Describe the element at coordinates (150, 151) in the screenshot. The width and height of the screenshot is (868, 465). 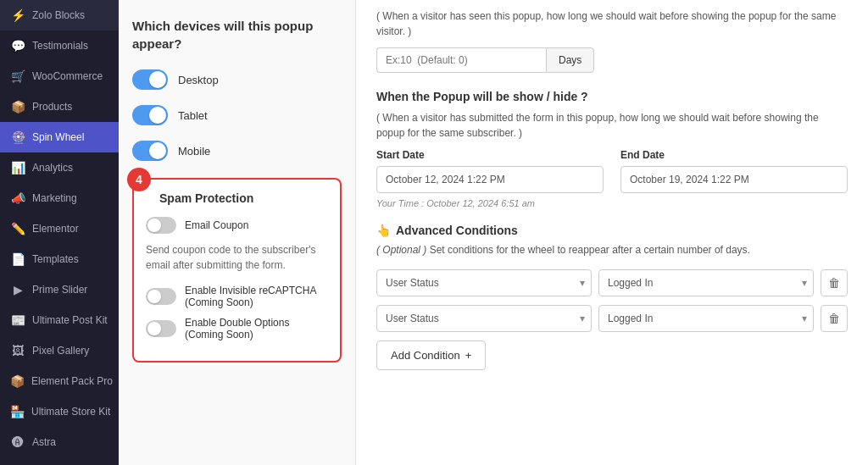
I see `mobile-toggle` at that location.